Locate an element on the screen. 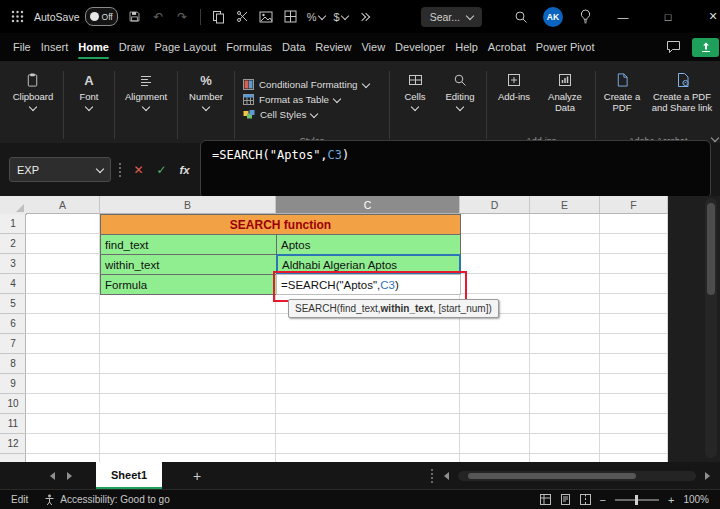 Image resolution: width=720 pixels, height=509 pixels. column-header-a: A is located at coordinates (63, 205).